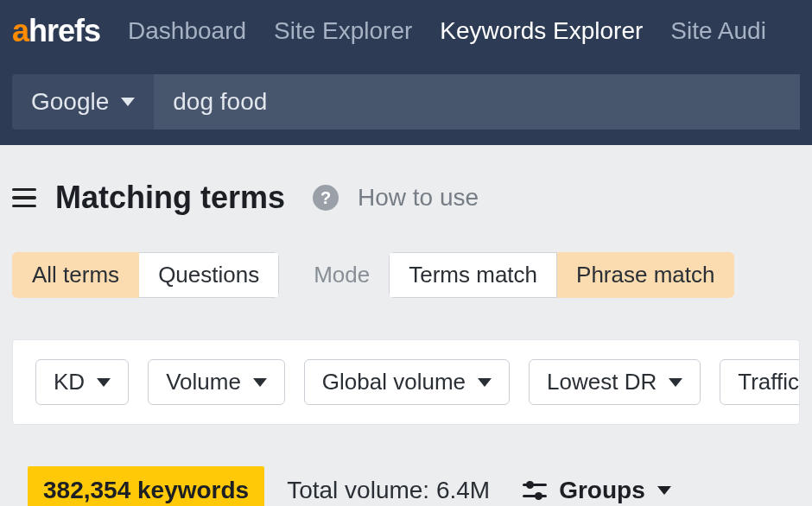 Image resolution: width=812 pixels, height=506 pixels. I want to click on filter-lowest-dr-label: Lowest DR, so click(601, 382).